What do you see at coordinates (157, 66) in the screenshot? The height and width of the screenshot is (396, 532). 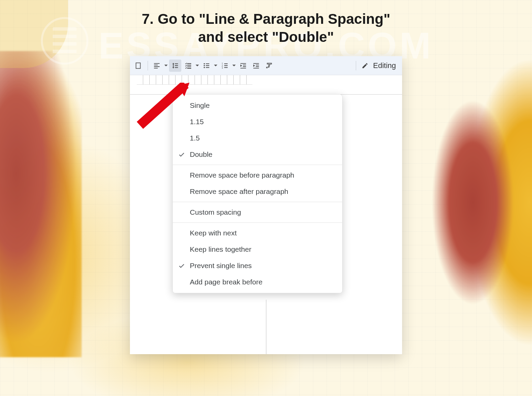 I see `align-button` at bounding box center [157, 66].